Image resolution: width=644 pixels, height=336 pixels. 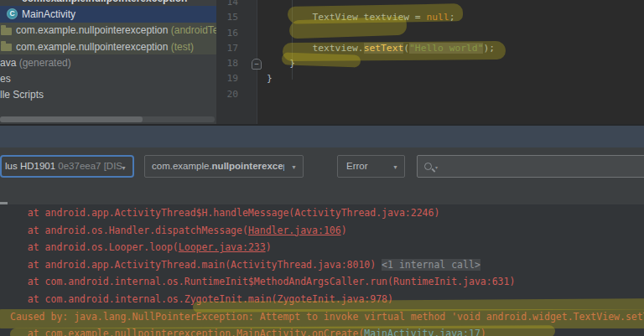 What do you see at coordinates (430, 79) in the screenshot?
I see `code-line-19: 19}` at bounding box center [430, 79].